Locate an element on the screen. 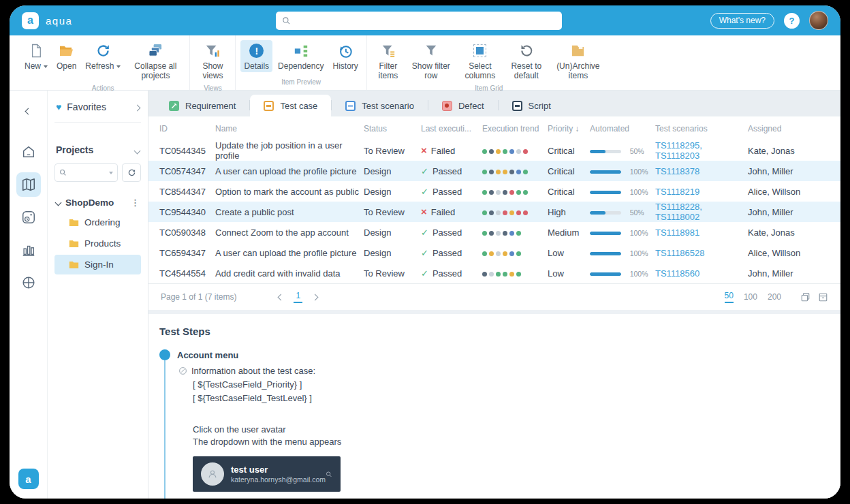  kebab-menu-icon: ⋮ is located at coordinates (135, 203).